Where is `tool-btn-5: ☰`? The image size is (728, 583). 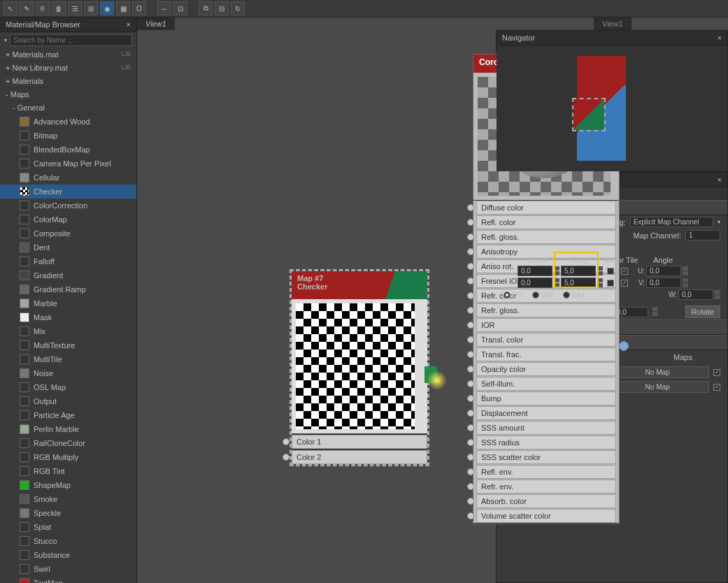 tool-btn-5: ☰ is located at coordinates (75, 8).